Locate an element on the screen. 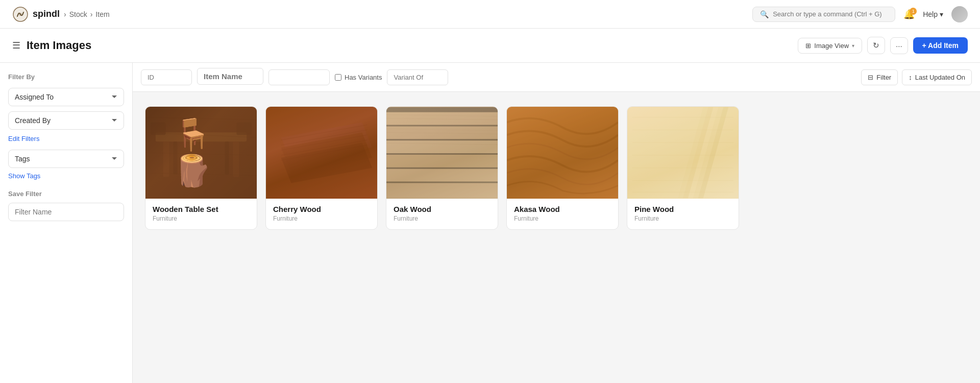 The image size is (980, 383). sidebar: Filter By Assigned To Created By Edit Fi… is located at coordinates (66, 223).